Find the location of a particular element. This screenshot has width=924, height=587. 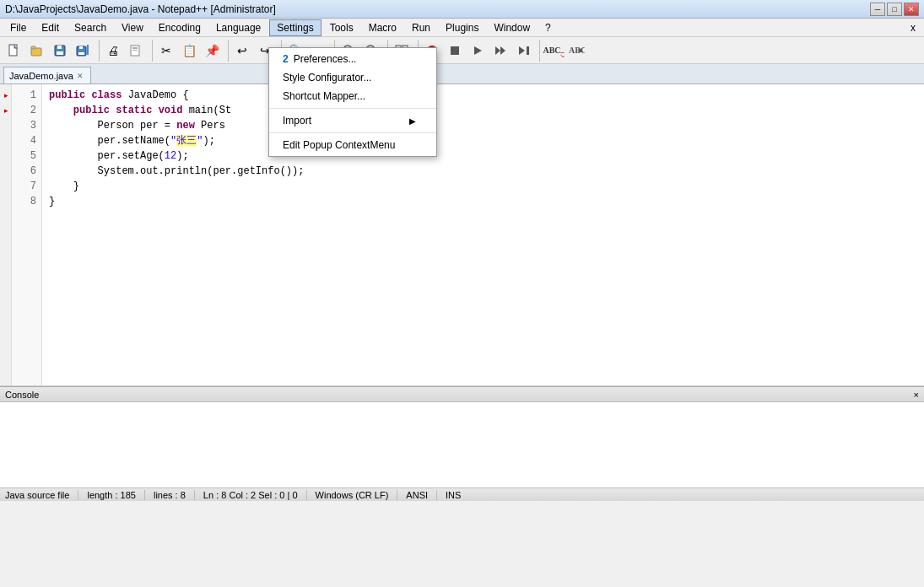

status-lines: lines : 8 is located at coordinates (170, 495).